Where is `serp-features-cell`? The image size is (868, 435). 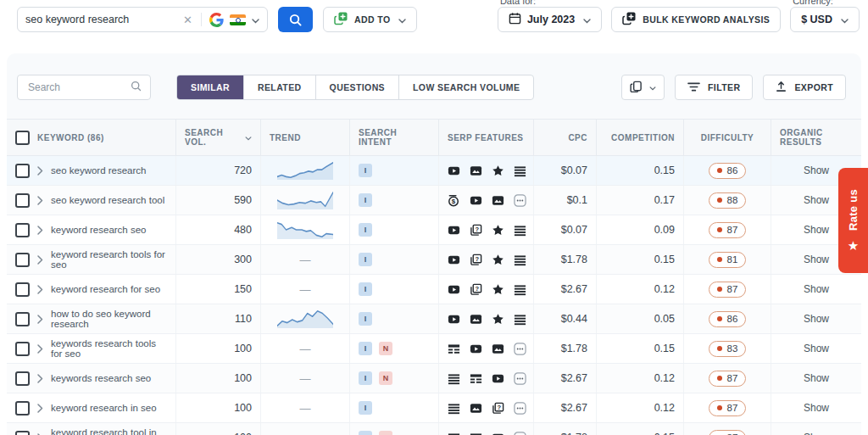 serp-features-cell is located at coordinates (487, 349).